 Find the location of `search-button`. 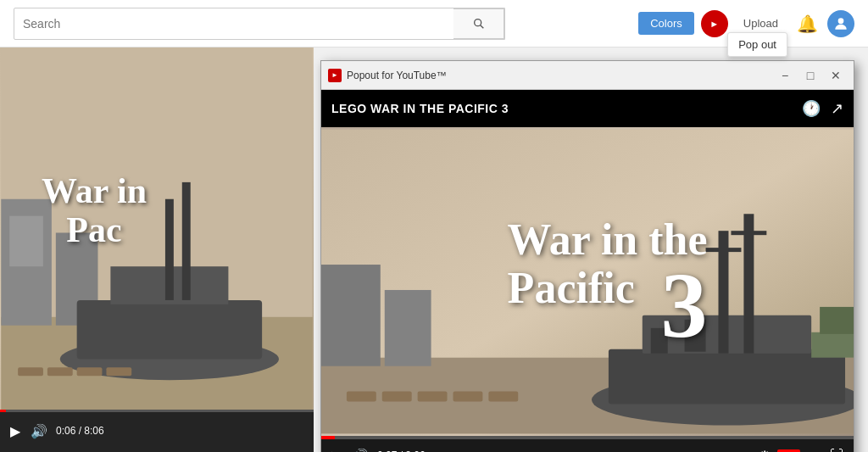

search-button is located at coordinates (479, 24).